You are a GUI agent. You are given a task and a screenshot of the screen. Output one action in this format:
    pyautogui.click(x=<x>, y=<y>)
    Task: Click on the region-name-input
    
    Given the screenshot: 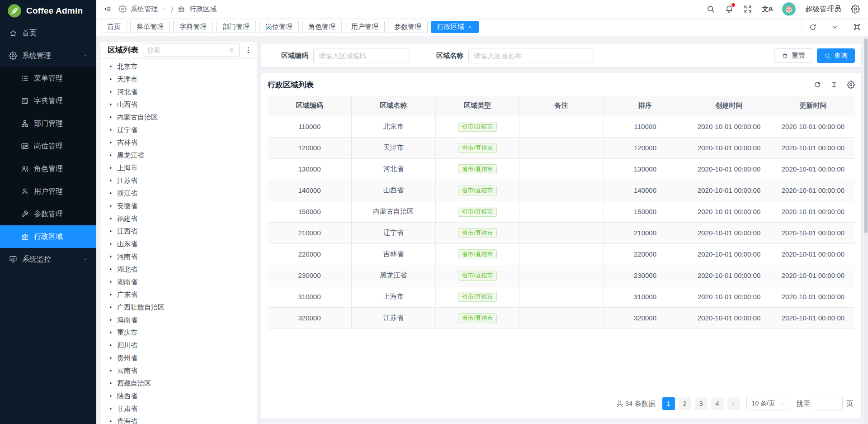 What is the action you would take?
    pyautogui.click(x=531, y=56)
    